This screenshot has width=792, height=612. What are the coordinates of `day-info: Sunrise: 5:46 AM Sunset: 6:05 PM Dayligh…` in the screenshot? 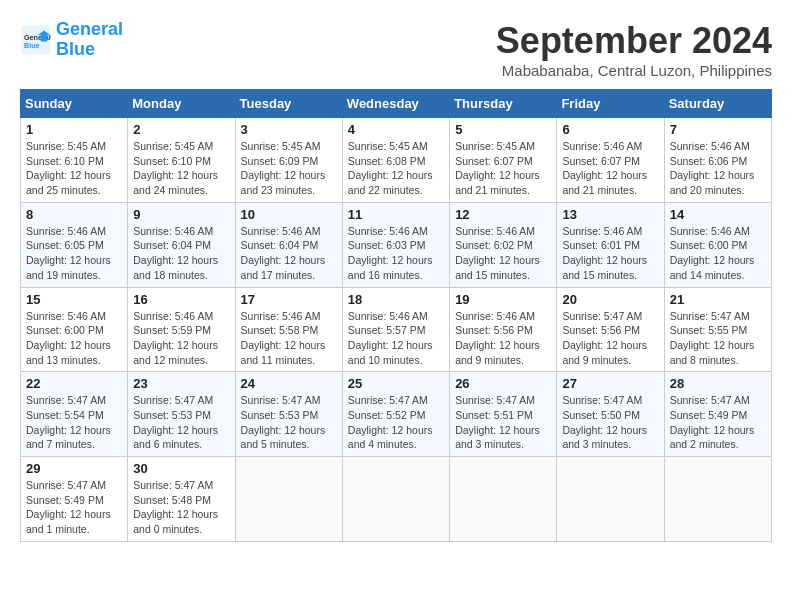 It's located at (74, 254).